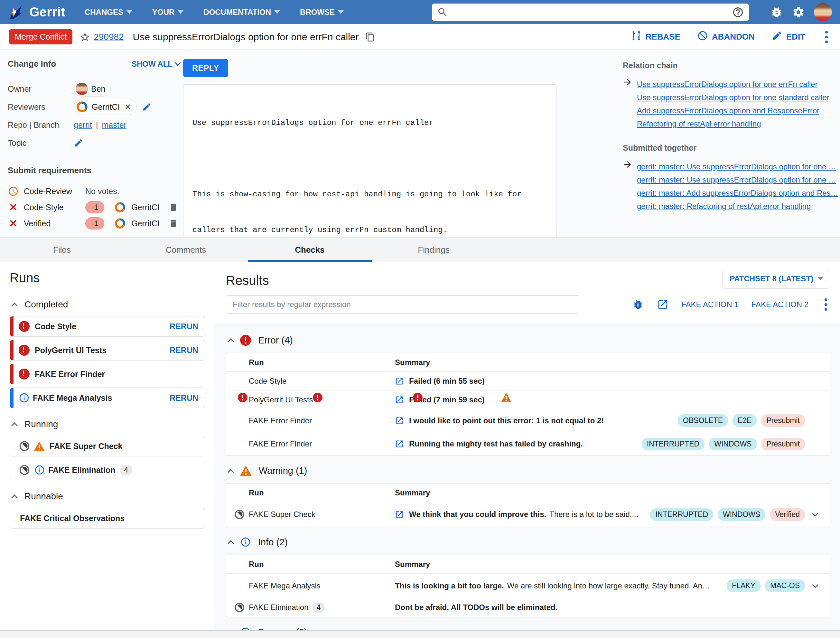 Image resolution: width=840 pixels, height=638 pixels. What do you see at coordinates (402, 305) in the screenshot?
I see `filter-input` at bounding box center [402, 305].